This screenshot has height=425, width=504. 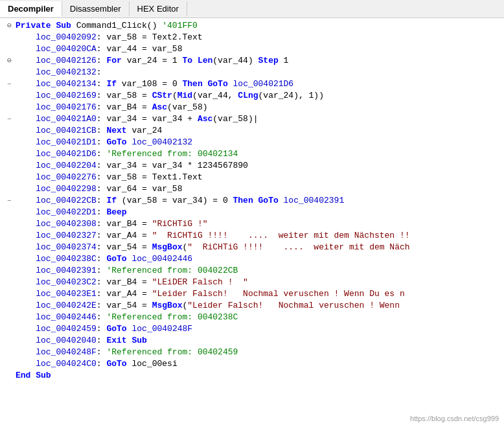 What do you see at coordinates (252, 318) in the screenshot?
I see `table-row: loc_00402446: 'Referenced from: 0040238C` at bounding box center [252, 318].